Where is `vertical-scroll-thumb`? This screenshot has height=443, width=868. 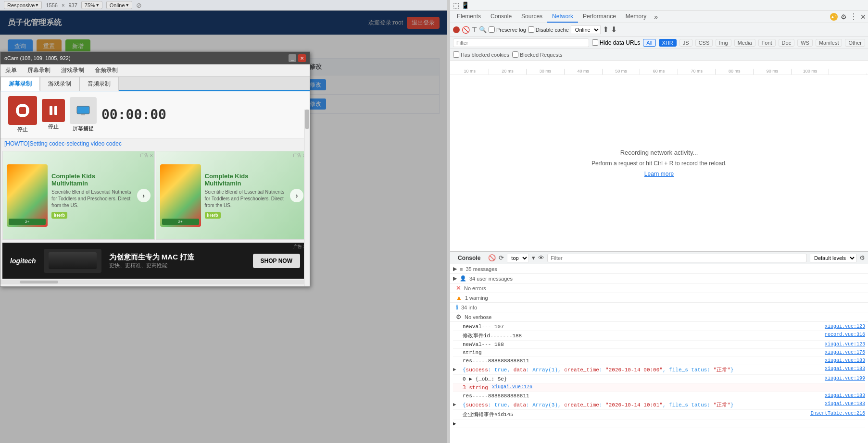
vertical-scroll-thumb is located at coordinates (307, 119).